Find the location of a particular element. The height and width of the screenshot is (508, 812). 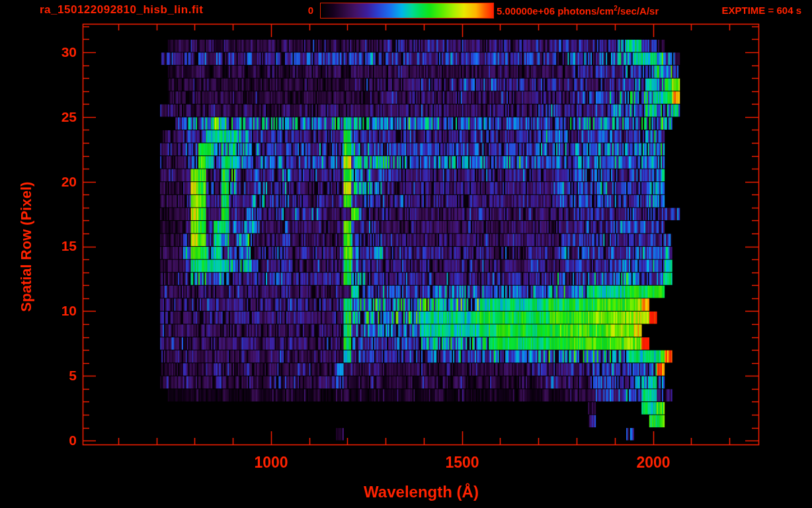

colorbar-max-label: 5.00000e+06 photons/cm2/sec/A/sr is located at coordinates (578, 11).